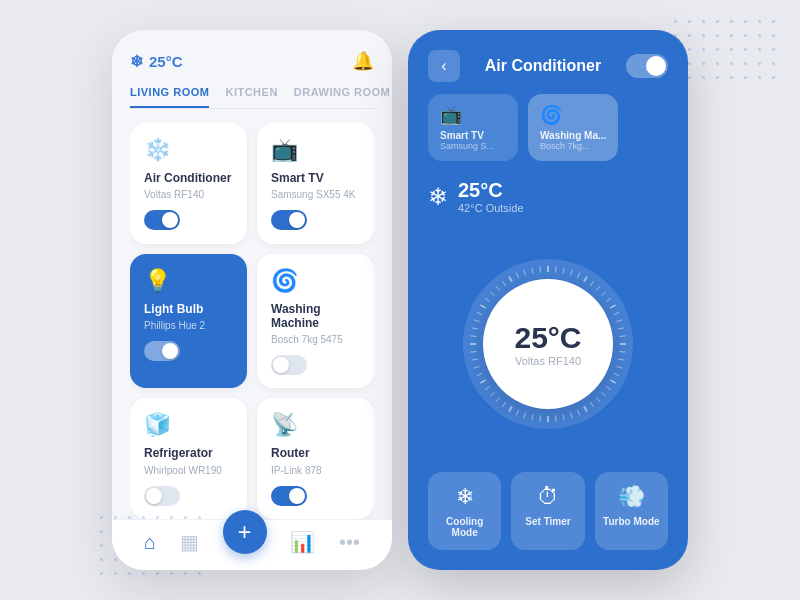 This screenshot has width=800, height=600. Describe the element at coordinates (162, 496) in the screenshot. I see `fridge-toggle` at that location.